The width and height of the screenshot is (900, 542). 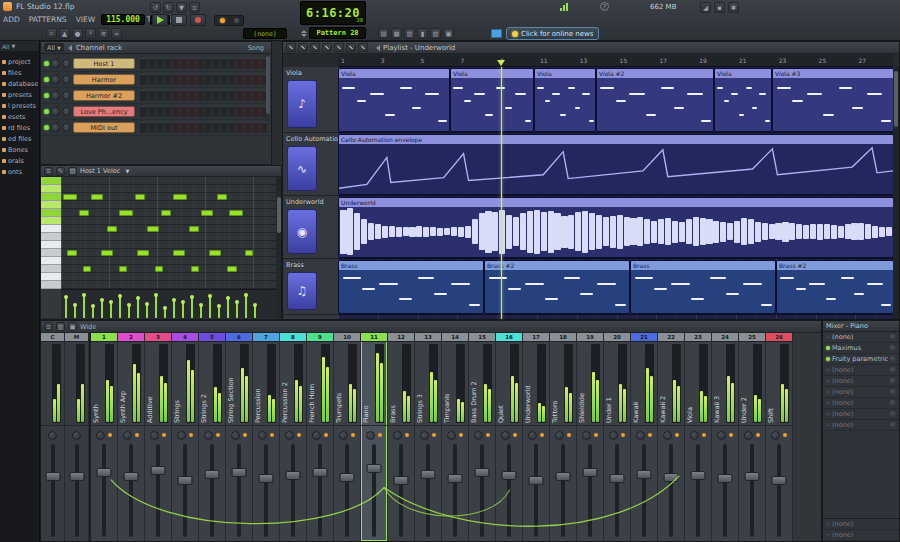 What do you see at coordinates (644, 437) in the screenshot?
I see `mixer-strip-21: 21Kawaii` at bounding box center [644, 437].